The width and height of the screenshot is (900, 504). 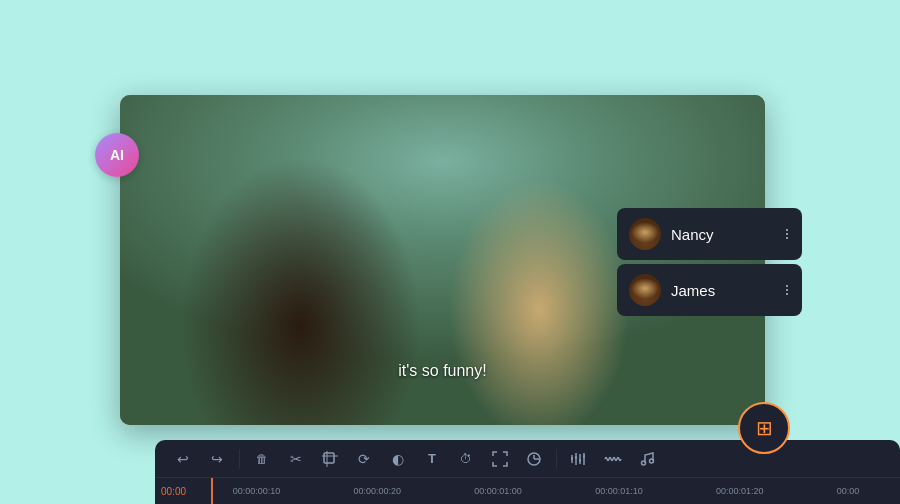 What do you see at coordinates (613, 459) in the screenshot?
I see `waveform-button` at bounding box center [613, 459].